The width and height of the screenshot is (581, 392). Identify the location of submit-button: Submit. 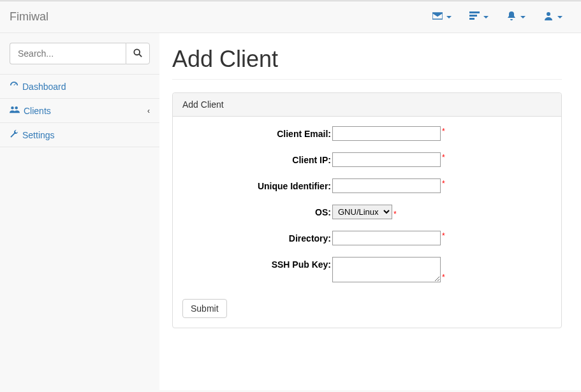
(205, 309).